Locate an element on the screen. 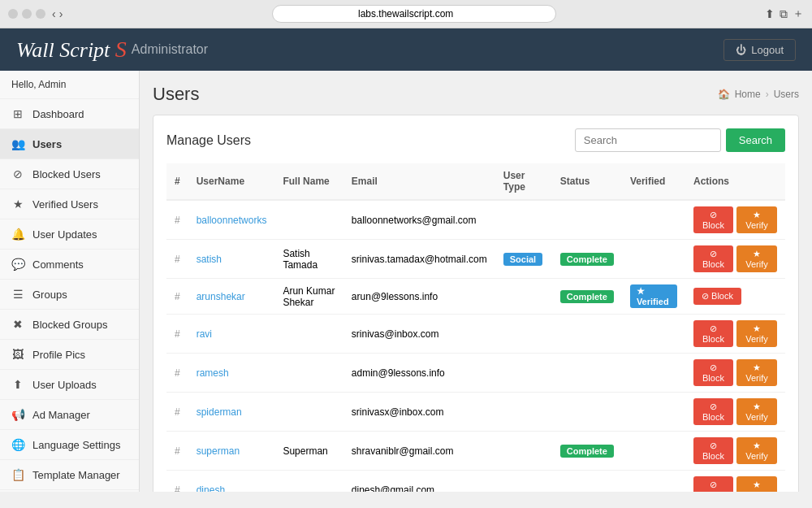 This screenshot has width=812, height=508. manage-header: Manage Users Search is located at coordinates (476, 140).